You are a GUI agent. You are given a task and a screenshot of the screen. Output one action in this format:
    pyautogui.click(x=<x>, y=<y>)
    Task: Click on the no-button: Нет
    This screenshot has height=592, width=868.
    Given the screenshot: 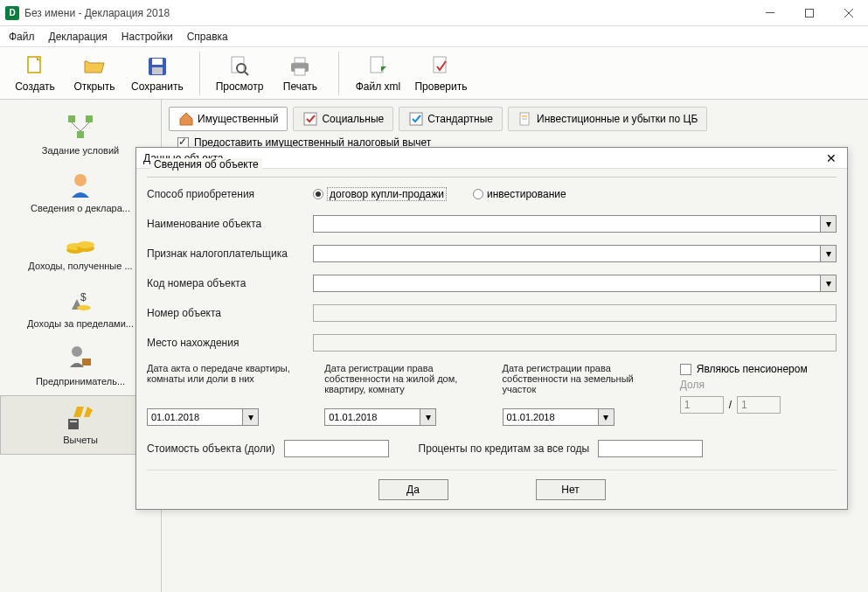 What is the action you would take?
    pyautogui.click(x=571, y=490)
    